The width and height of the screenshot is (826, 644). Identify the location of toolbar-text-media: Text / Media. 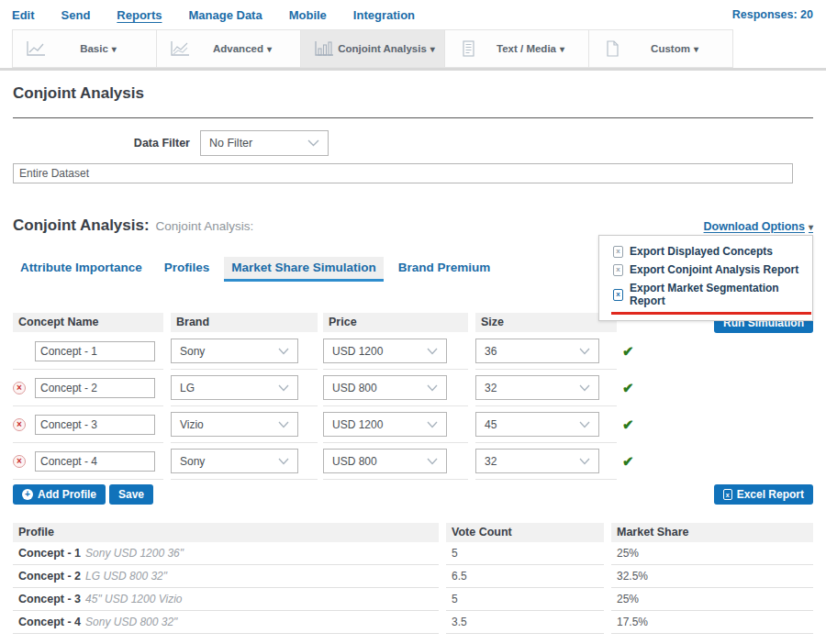
(517, 49).